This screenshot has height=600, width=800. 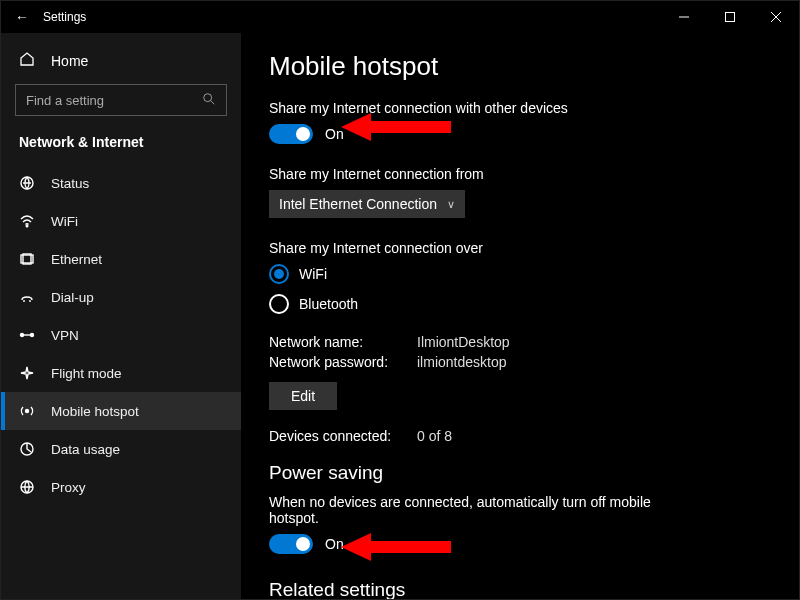 What do you see at coordinates (358, 204) in the screenshot?
I see `share-from-value: Intel Ethernet Connection` at bounding box center [358, 204].